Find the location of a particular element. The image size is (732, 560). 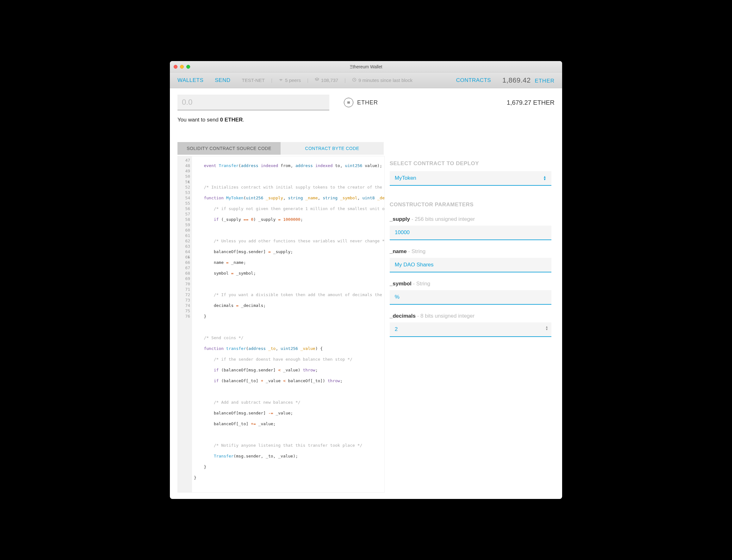

nav-wallets: WALLETS is located at coordinates (190, 81).